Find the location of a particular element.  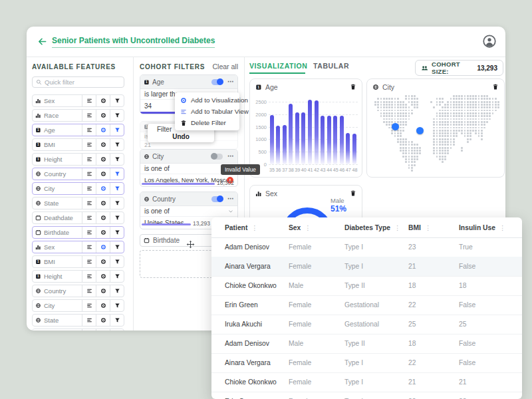

quick-filter-input: Quick filter is located at coordinates (78, 82).